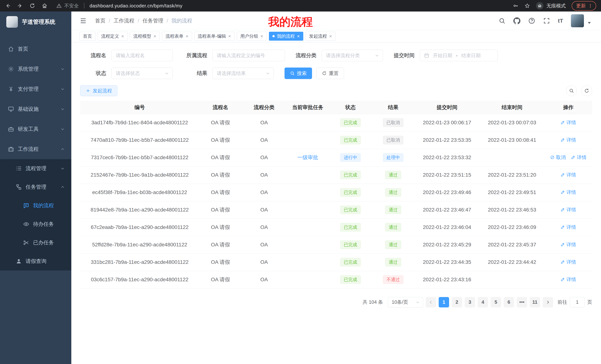  Describe the element at coordinates (249, 56) in the screenshot. I see `process-def-input` at that location.